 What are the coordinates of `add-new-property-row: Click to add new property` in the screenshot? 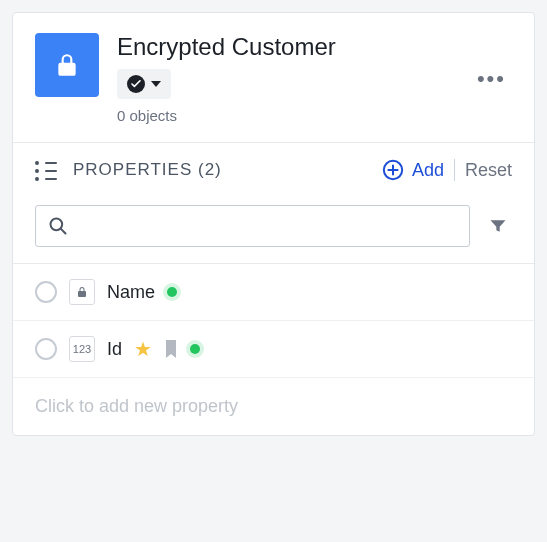 It's located at (274, 406).